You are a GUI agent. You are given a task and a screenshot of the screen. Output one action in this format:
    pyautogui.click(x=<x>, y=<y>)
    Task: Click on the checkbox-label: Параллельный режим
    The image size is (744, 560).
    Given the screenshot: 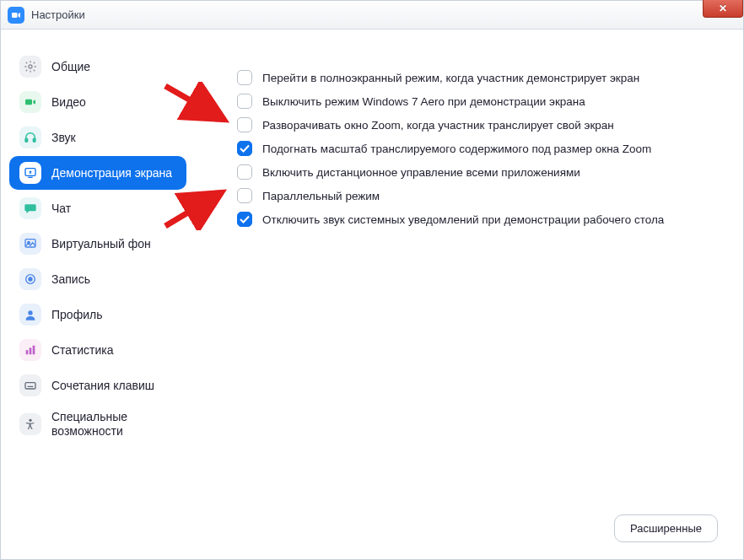 What is the action you would take?
    pyautogui.click(x=321, y=196)
    